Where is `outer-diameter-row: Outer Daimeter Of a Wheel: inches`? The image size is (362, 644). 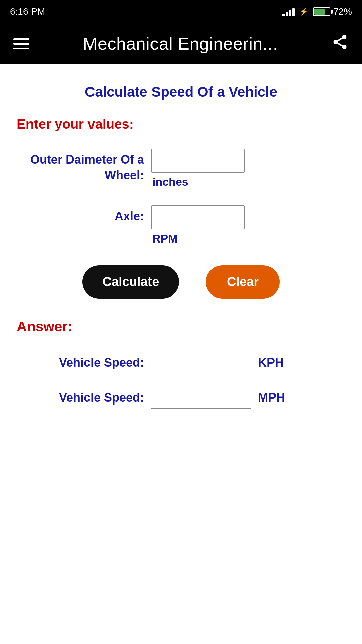
outer-diameter-row: Outer Daimeter Of a Wheel: inches is located at coordinates (181, 168).